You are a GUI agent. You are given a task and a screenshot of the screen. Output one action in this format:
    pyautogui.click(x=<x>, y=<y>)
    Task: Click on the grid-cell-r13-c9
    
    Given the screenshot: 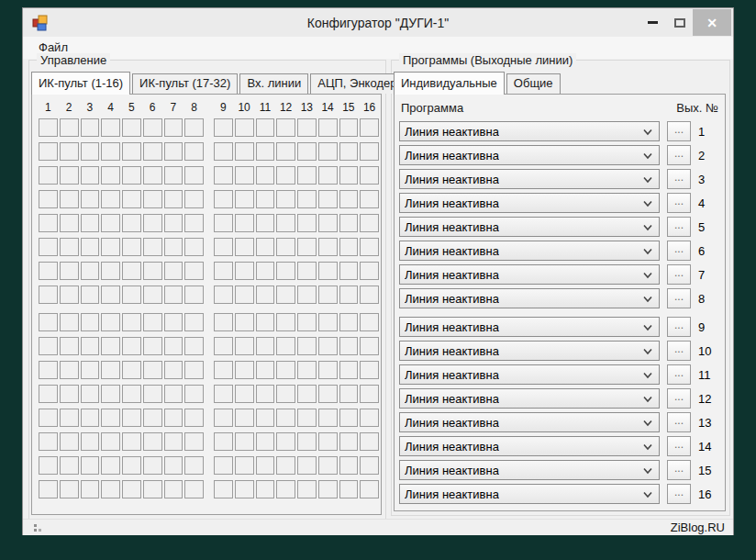 What is the action you would take?
    pyautogui.click(x=224, y=418)
    